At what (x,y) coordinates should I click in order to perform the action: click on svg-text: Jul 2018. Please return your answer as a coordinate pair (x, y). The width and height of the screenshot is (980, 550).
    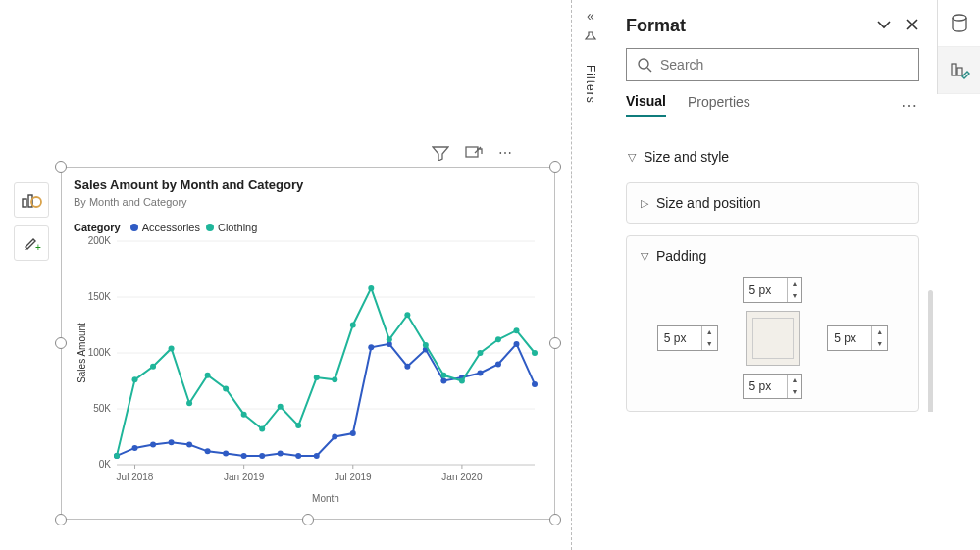
    Looking at the image, I should click on (135, 476).